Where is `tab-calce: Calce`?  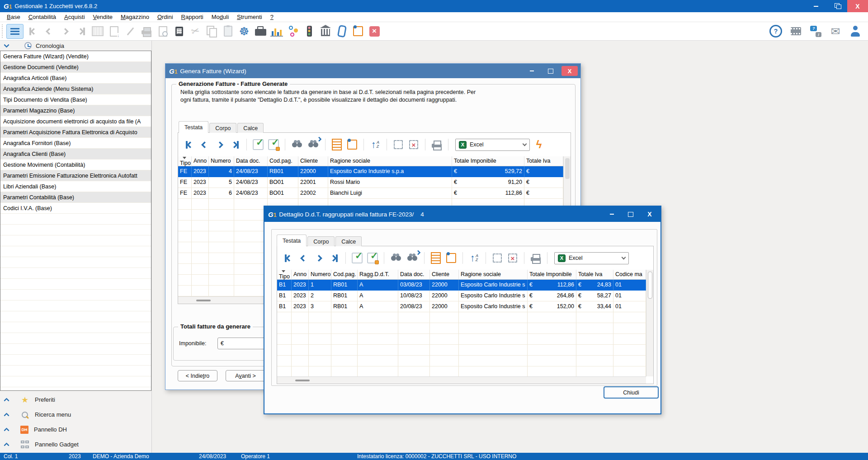 tab-calce: Calce is located at coordinates (349, 241).